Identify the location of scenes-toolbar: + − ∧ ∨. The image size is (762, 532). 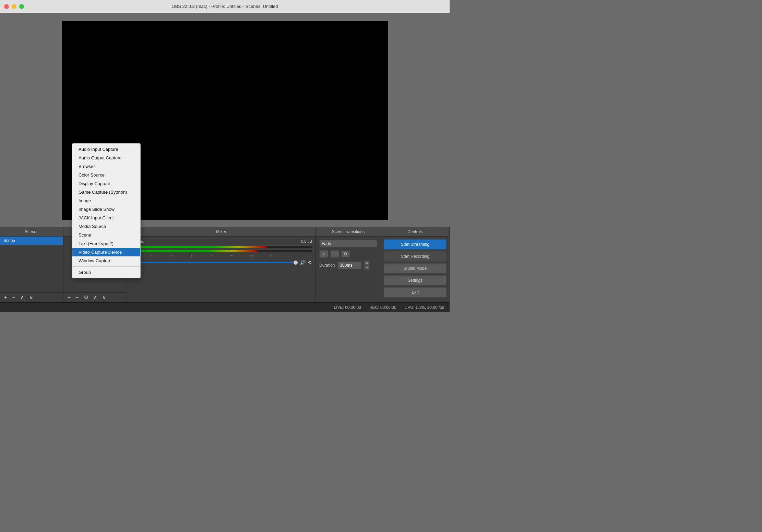
(32, 298).